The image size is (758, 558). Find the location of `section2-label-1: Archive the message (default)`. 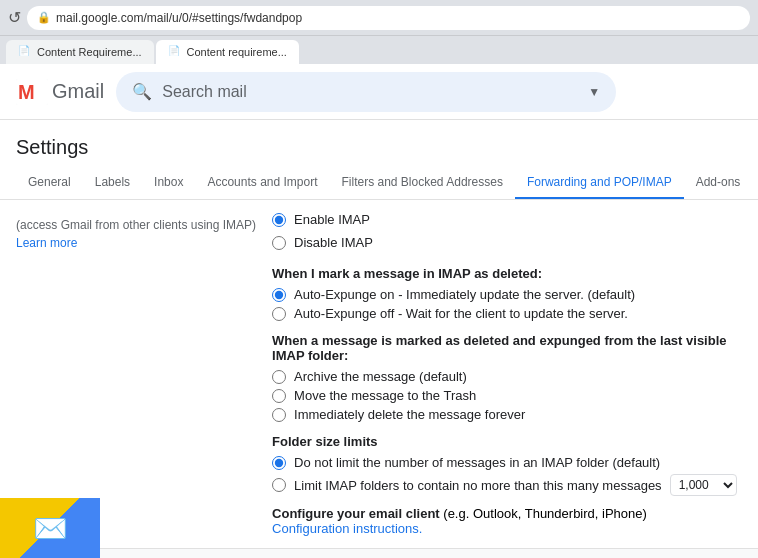

section2-label-1: Archive the message (default) is located at coordinates (380, 376).